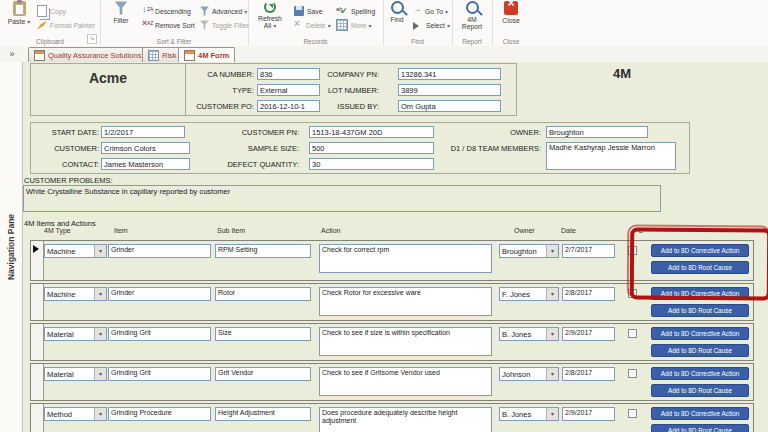 This screenshot has height=432, width=768. What do you see at coordinates (588, 251) in the screenshot?
I see `date-field: 2/7/2017` at bounding box center [588, 251].